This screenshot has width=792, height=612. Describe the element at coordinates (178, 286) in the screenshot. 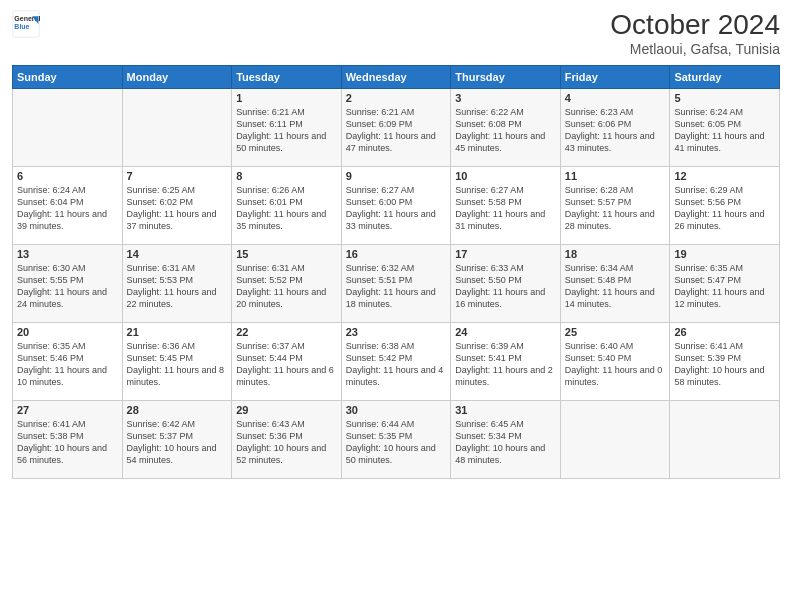

I see `day-info: Sunrise: 6:31 AM Sunset: 5:53 PM Dayligh…` at that location.